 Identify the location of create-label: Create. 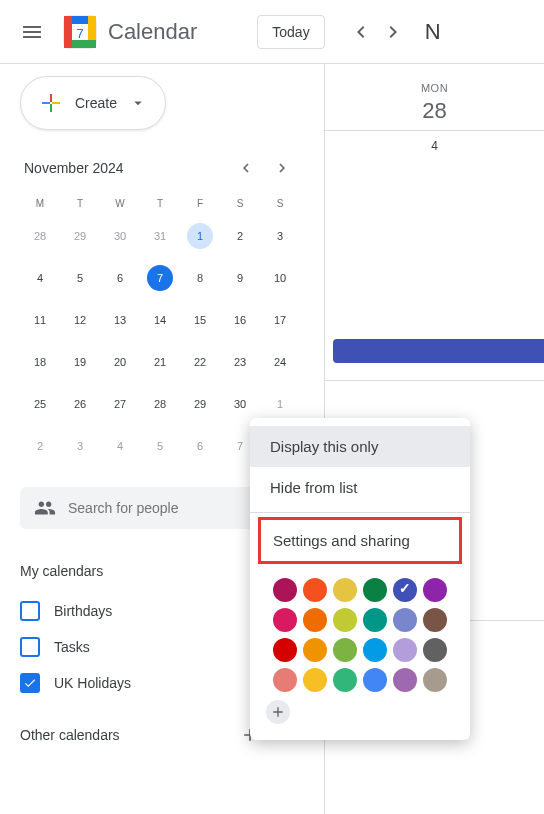
(96, 103).